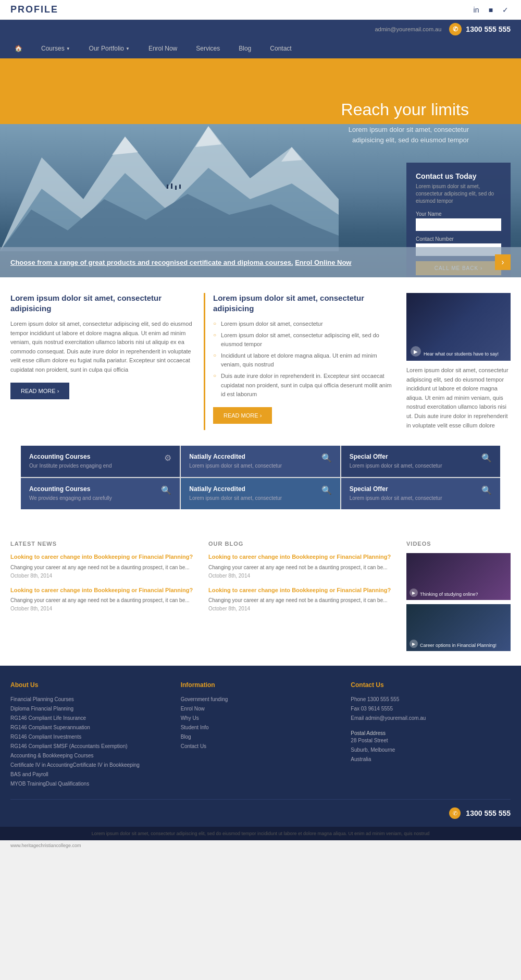 The height and width of the screenshot is (980, 521). What do you see at coordinates (260, 718) in the screenshot?
I see `footer-info-link-2: Why Us` at bounding box center [260, 718].